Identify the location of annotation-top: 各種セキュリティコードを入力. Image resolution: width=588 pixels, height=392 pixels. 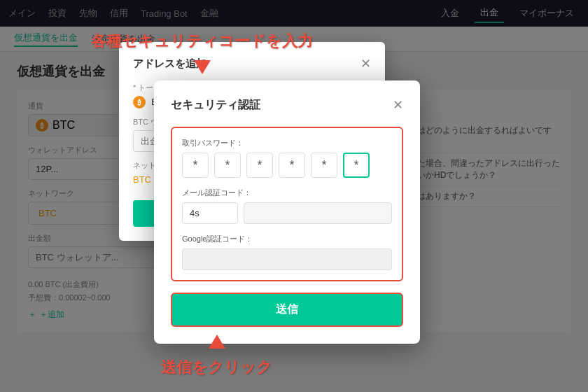
(202, 54).